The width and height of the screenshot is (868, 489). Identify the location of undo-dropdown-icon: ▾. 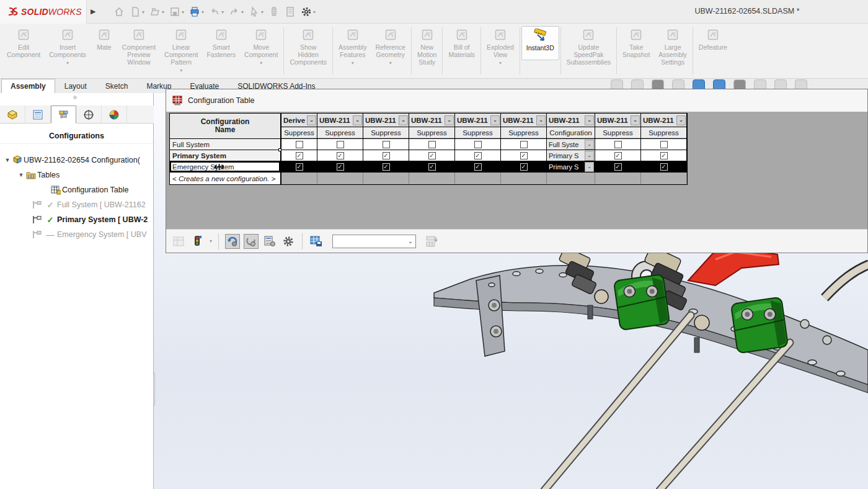
(223, 12).